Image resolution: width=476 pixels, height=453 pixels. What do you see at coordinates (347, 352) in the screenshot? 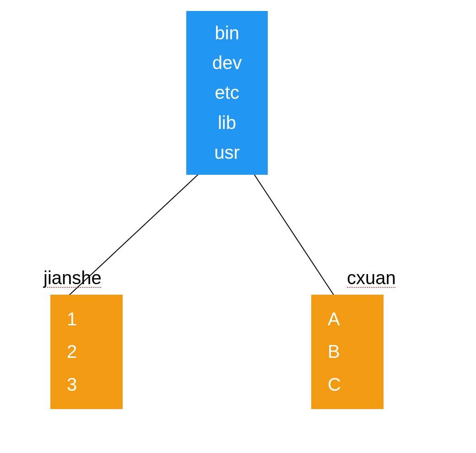
I see `child-box-cxuan: A B C` at bounding box center [347, 352].